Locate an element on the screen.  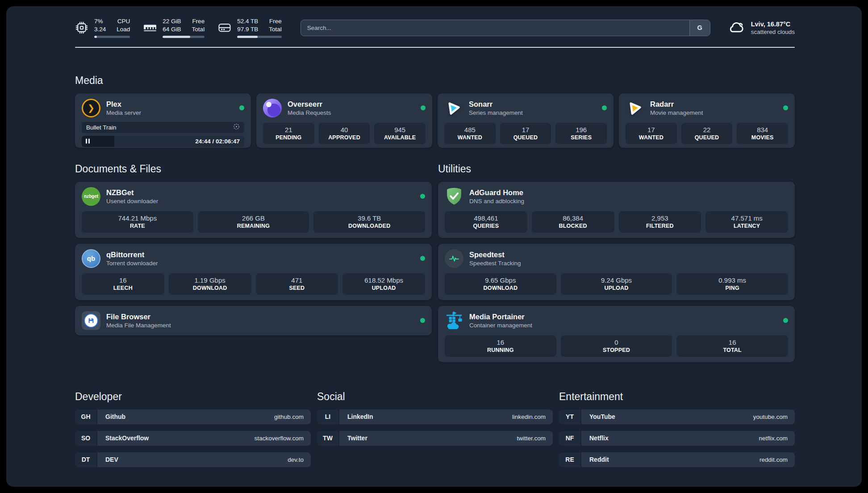
stat-pending: 21PENDING is located at coordinates (288, 134).